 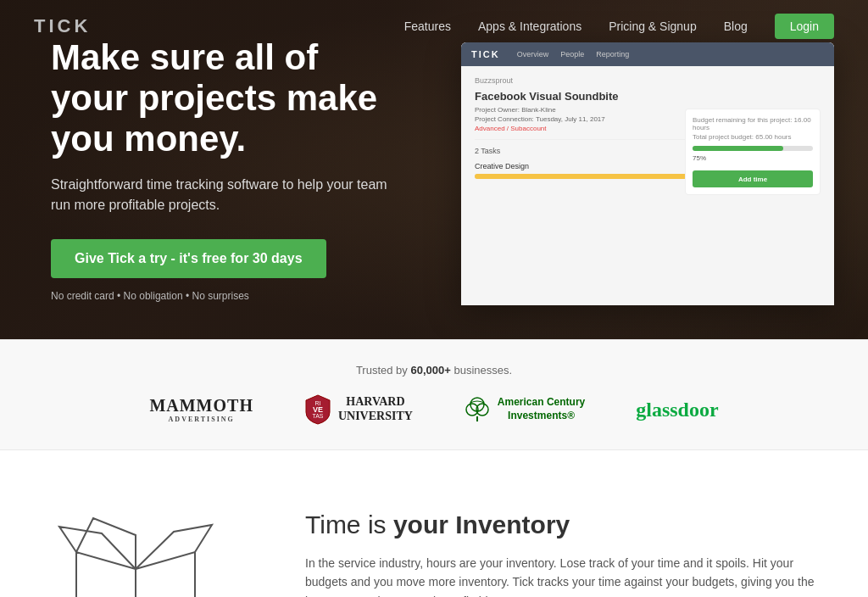 What do you see at coordinates (753, 148) in the screenshot?
I see `laptop-progress-bar` at bounding box center [753, 148].